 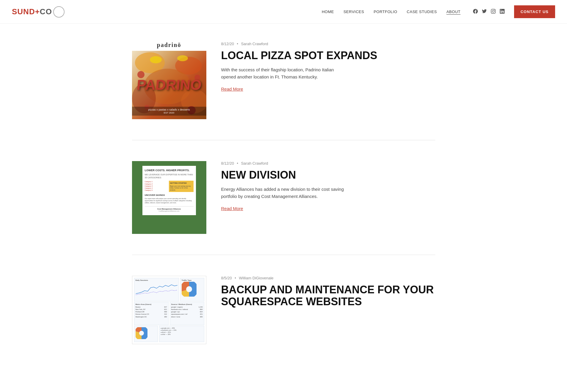 What do you see at coordinates (46, 12) in the screenshot?
I see `logo-co: CO` at bounding box center [46, 12].